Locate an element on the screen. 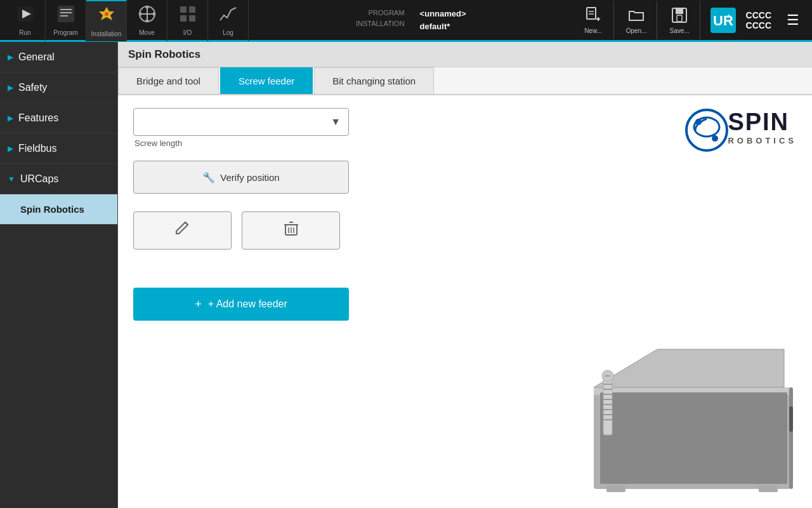  save-label: Save... is located at coordinates (679, 30).